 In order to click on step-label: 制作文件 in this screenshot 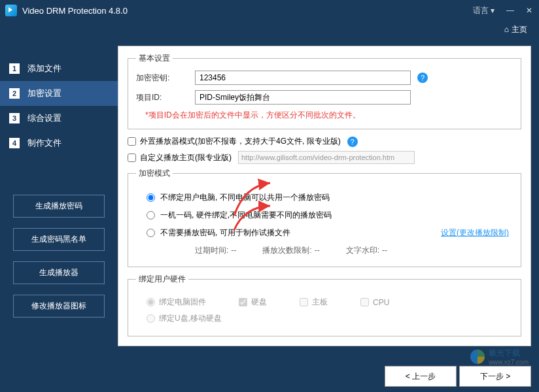, I will do `click(44, 143)`.